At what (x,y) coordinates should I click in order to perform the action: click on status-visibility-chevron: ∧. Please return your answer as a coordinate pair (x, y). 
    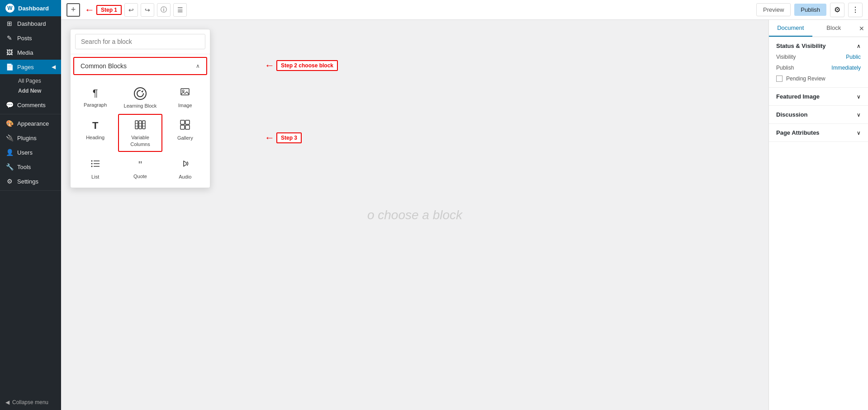
    Looking at the image, I should click on (859, 46).